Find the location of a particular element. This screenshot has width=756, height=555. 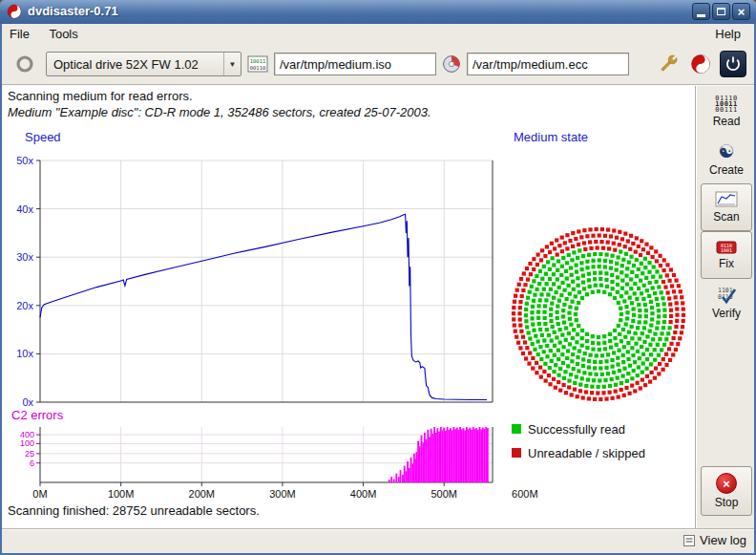

dvdisaster-logo-icon is located at coordinates (701, 64).